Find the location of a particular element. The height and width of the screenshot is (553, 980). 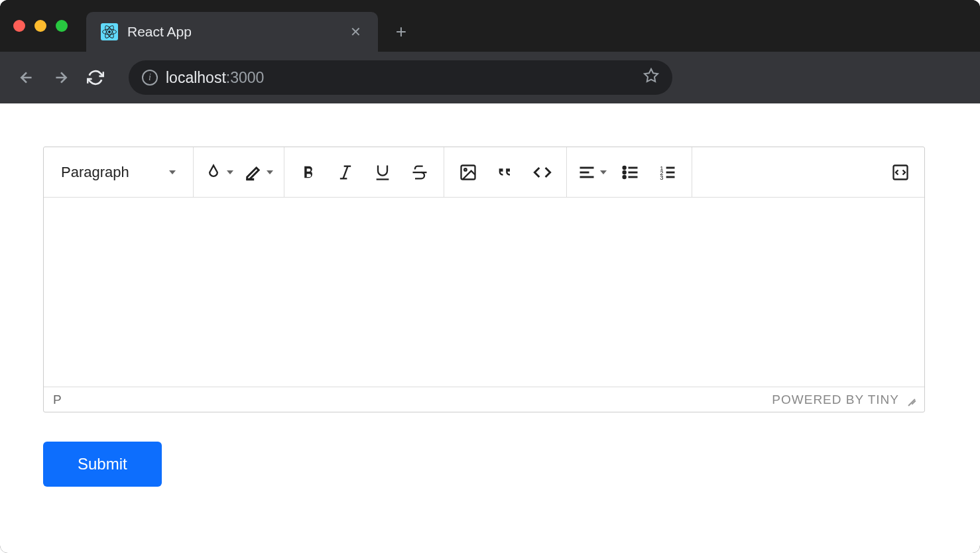

highlight-color-button is located at coordinates (259, 172).